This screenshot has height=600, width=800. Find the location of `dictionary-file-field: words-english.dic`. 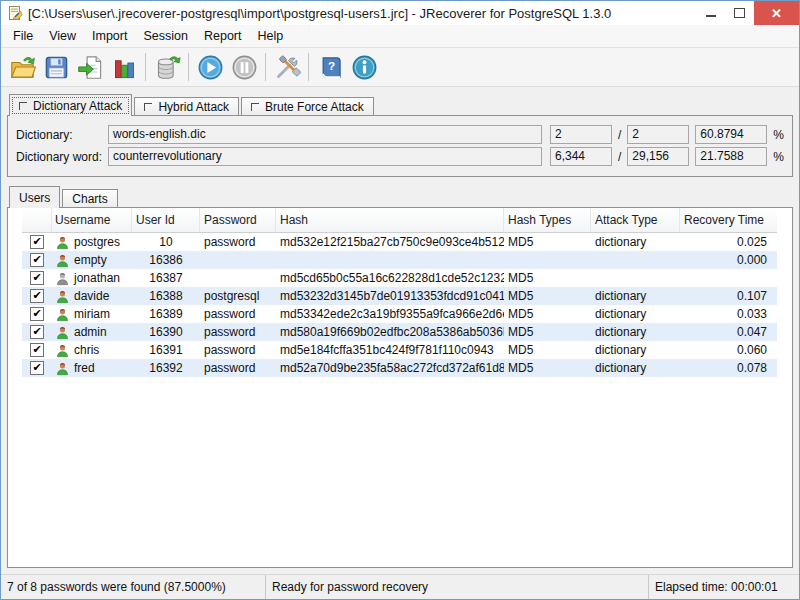

dictionary-file-field: words-english.dic is located at coordinates (325, 134).